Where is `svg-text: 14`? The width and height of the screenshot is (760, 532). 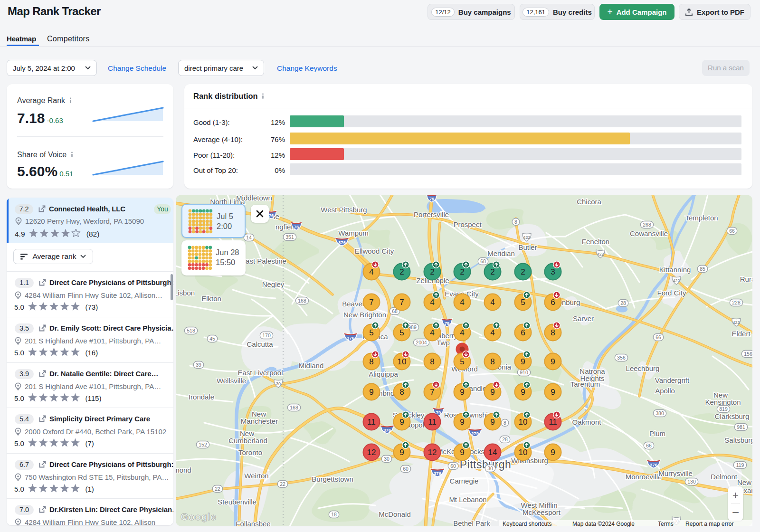 svg-text: 14 is located at coordinates (249, 238).